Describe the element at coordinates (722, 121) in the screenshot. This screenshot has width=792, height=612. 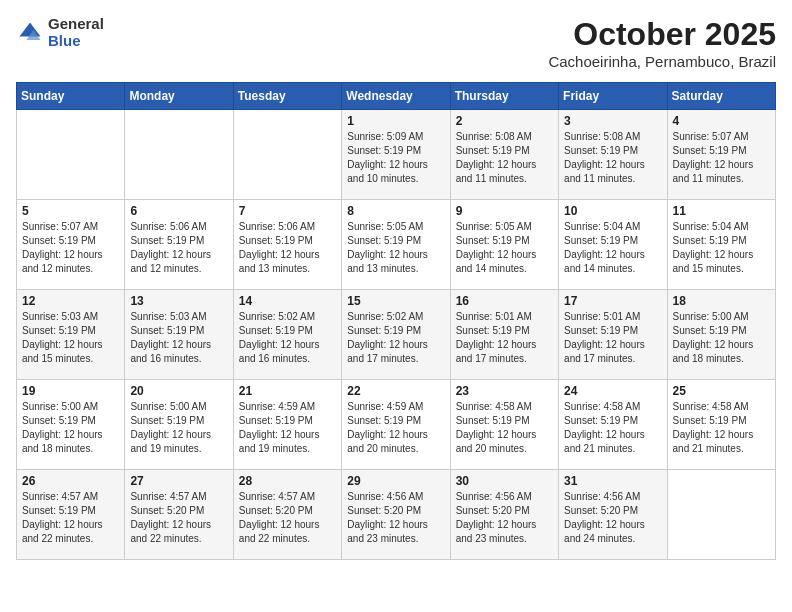
I see `day-number: 4` at that location.